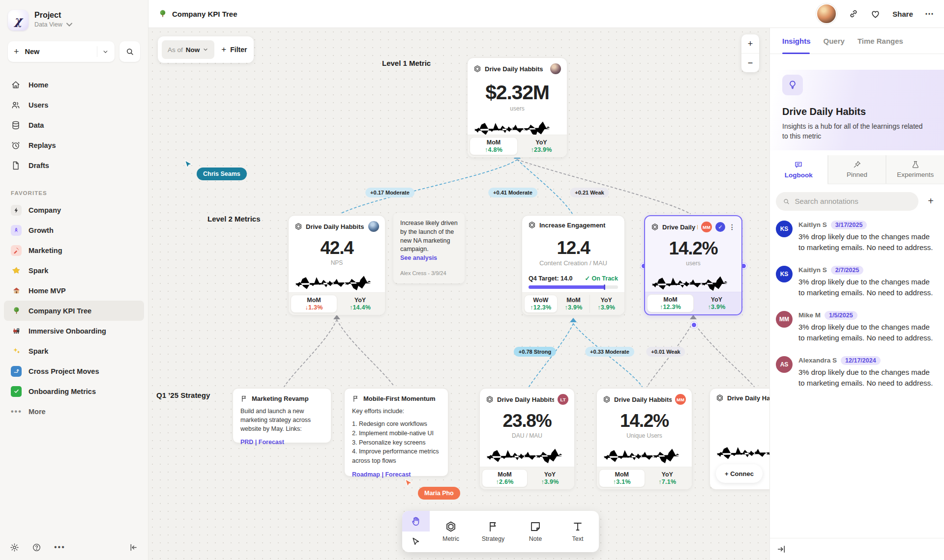 The width and height of the screenshot is (944, 560). What do you see at coordinates (74, 310) in the screenshot?
I see `sidebar-item-company-kpi-tree: Company KPI Tree` at bounding box center [74, 310].